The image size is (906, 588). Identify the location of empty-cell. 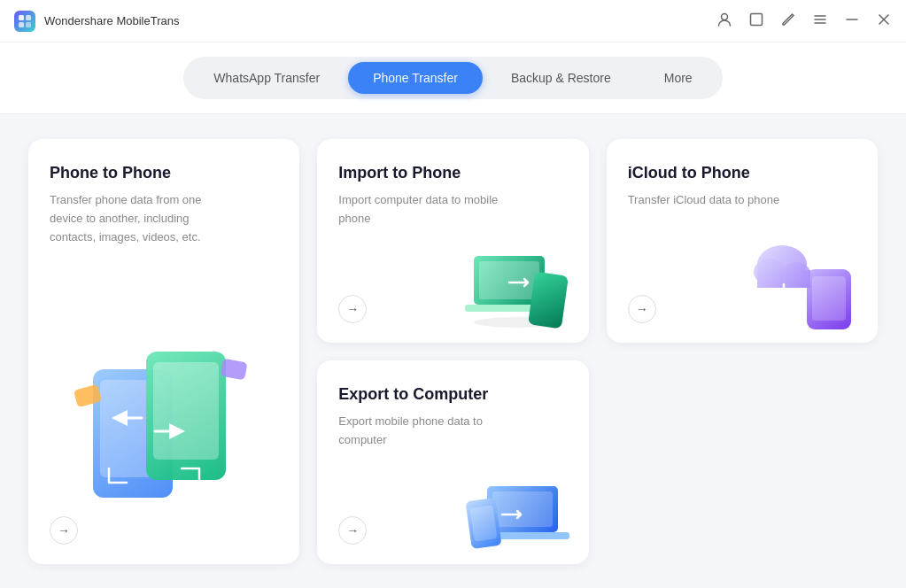
(742, 462).